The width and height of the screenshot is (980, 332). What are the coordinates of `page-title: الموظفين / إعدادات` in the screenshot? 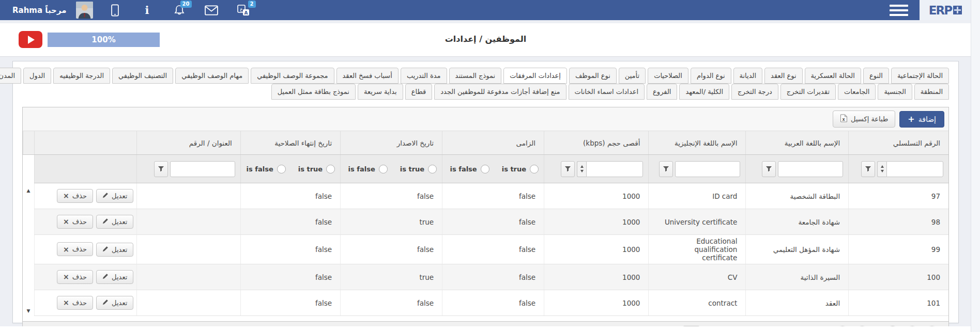 It's located at (486, 39).